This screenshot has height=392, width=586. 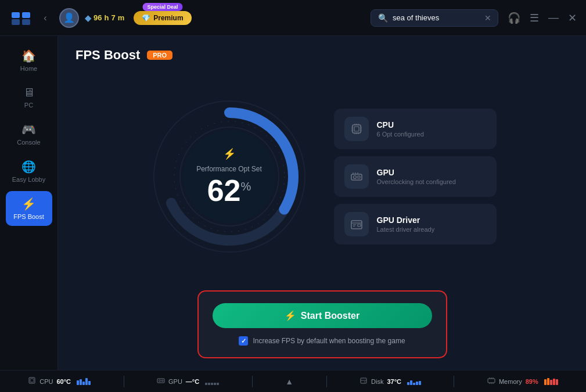 I want to click on gpu-card-title: GPU, so click(x=432, y=172).